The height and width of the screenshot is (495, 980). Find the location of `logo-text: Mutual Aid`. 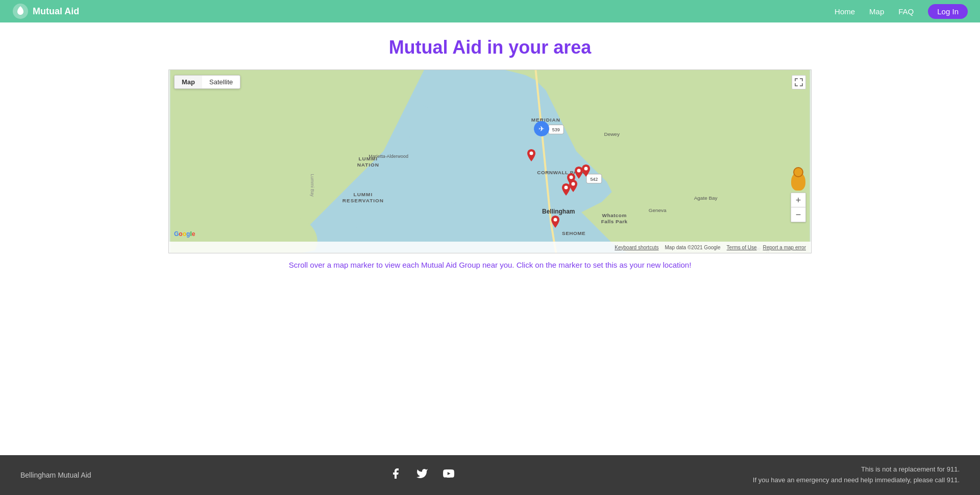

logo-text: Mutual Aid is located at coordinates (56, 11).